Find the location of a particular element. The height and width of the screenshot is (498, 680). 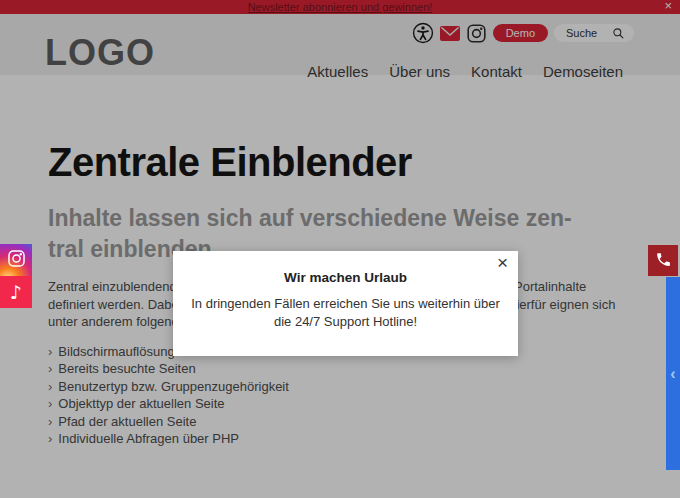

tiktok-icon: ♪ is located at coordinates (16, 292).